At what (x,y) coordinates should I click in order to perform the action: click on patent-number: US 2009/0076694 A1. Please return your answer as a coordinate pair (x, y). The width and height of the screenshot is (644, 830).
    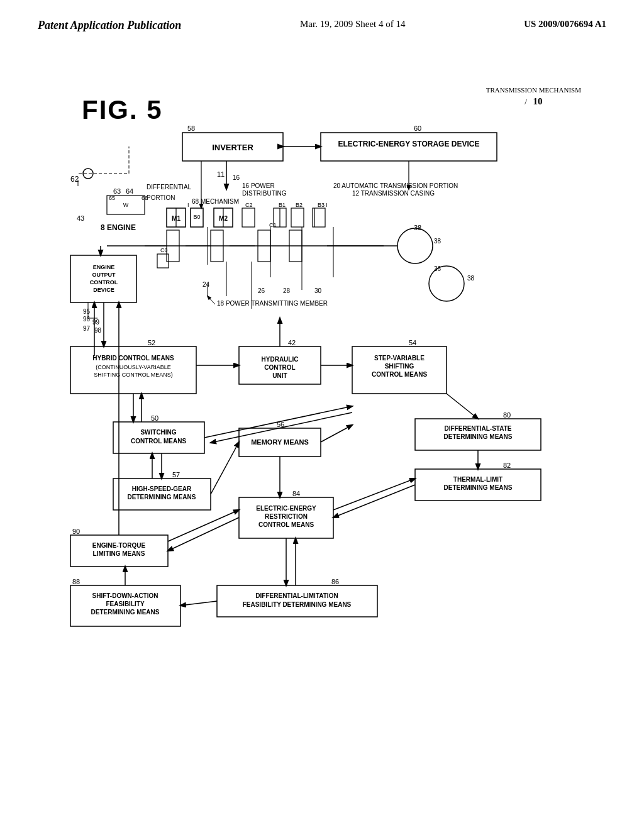
    Looking at the image, I should click on (565, 24).